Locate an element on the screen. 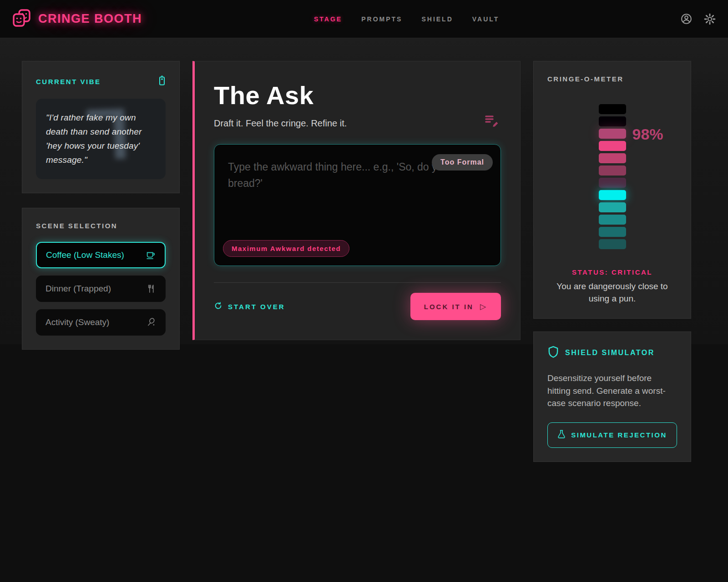  page-subtitle: Draft it. Feel the cringe. Refine it. is located at coordinates (358, 124).